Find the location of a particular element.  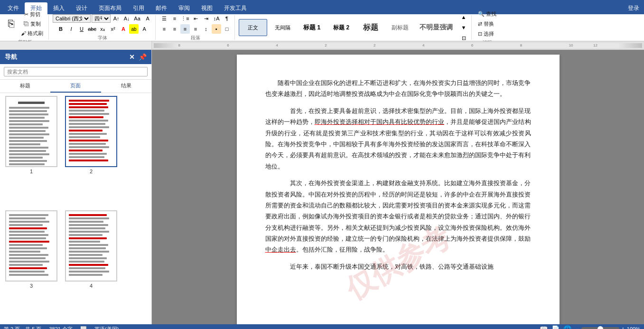

tab-references: 引用 is located at coordinates (139, 9).